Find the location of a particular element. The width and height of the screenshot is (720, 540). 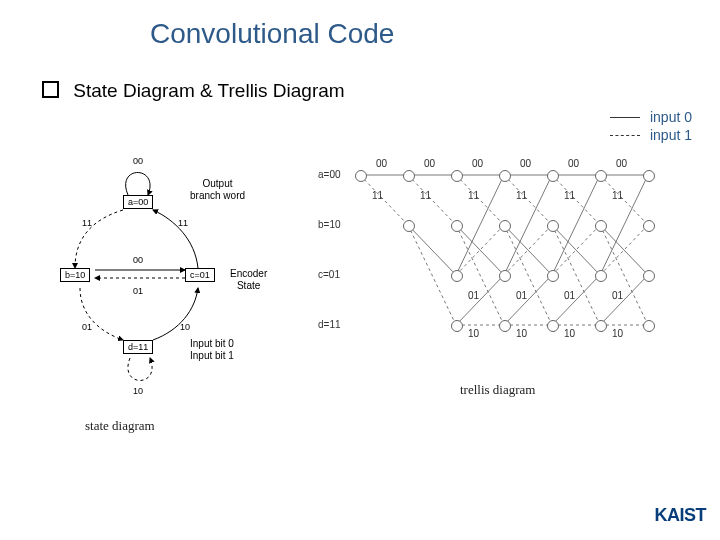

diag-01-2: 01 is located at coordinates (570, 296).